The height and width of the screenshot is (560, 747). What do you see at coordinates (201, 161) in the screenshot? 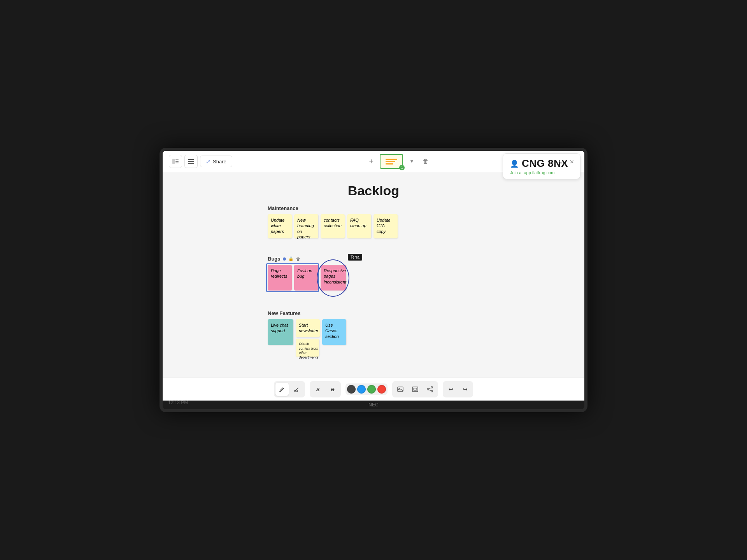
I see `toolbar-left: ⤢ Share` at bounding box center [201, 161].